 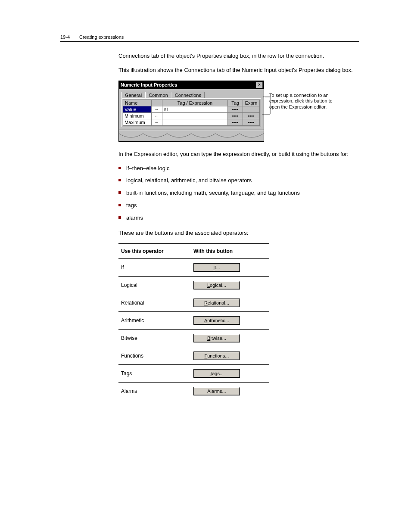 I want to click on header-rule, so click(x=210, y=41).